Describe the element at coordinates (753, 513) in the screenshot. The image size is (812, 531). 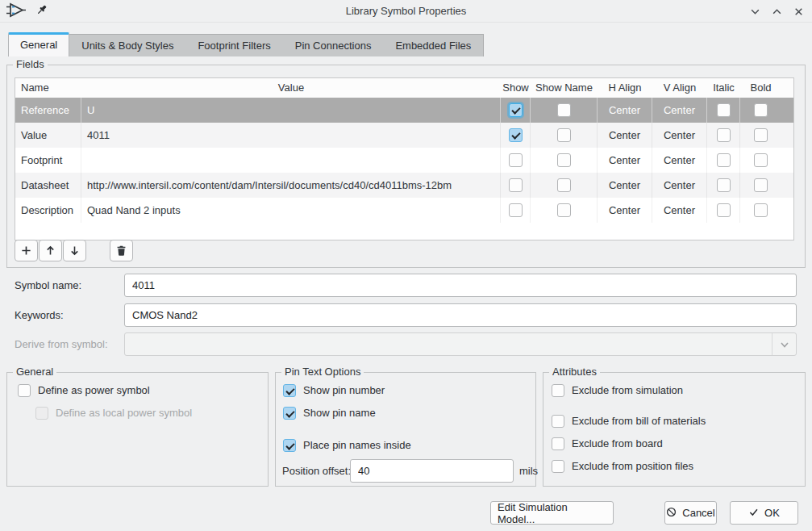
I see `check-icon` at that location.